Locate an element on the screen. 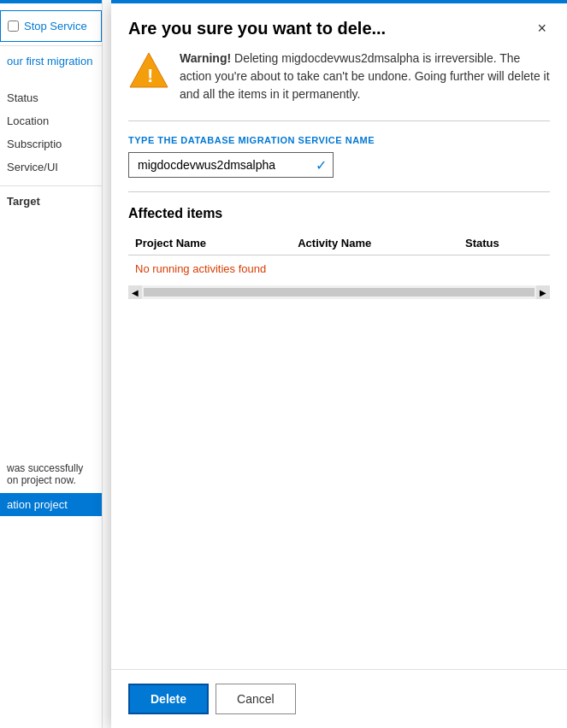  type-label: TYPE THE DATABASE MIGRATION SERVICE NAME is located at coordinates (339, 140).